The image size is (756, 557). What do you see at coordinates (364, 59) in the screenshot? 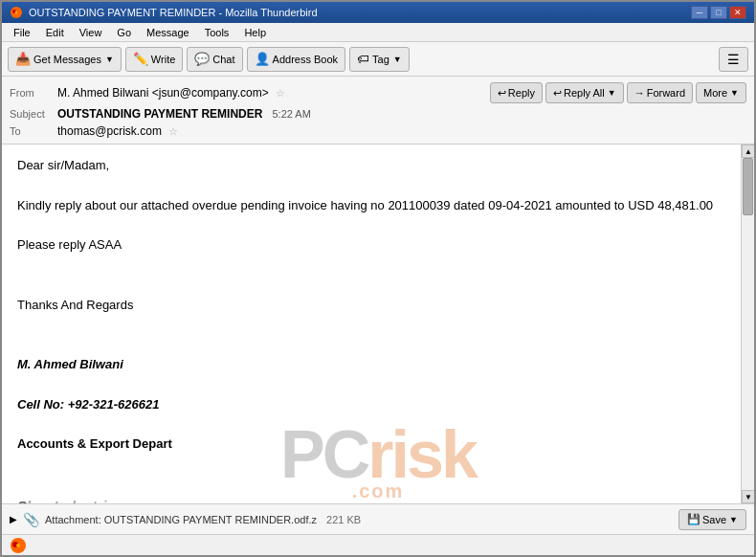
I see `tag-icon: 🏷` at bounding box center [364, 59].